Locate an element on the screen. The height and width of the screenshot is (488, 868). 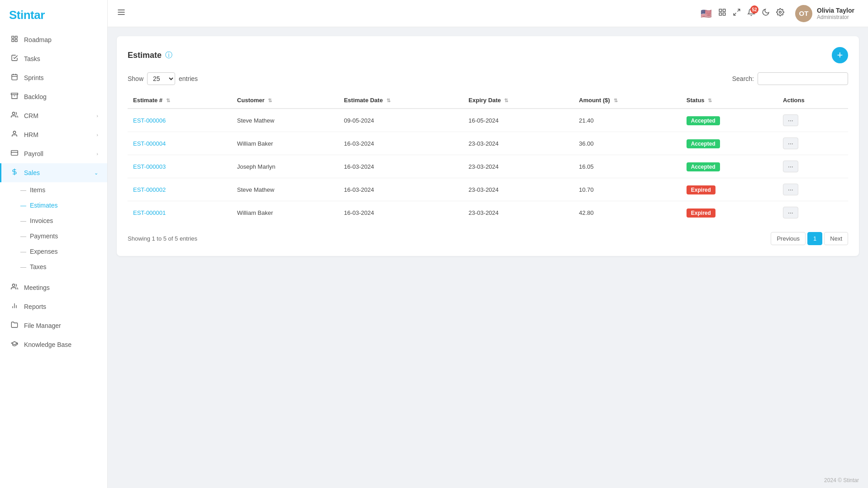
cell-amount: 10.70 is located at coordinates (627, 190).